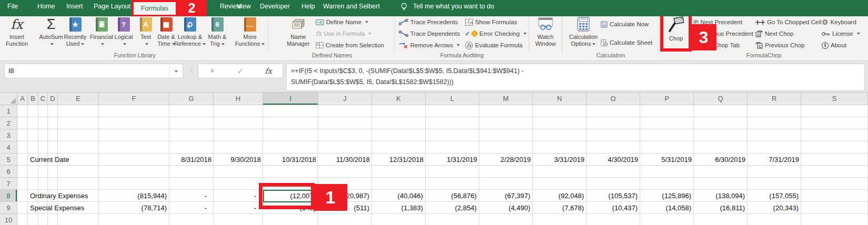 The height and width of the screenshot is (225, 868). What do you see at coordinates (506, 160) in the screenshot?
I see `cell-value-M5: 2/28/2019` at bounding box center [506, 160].